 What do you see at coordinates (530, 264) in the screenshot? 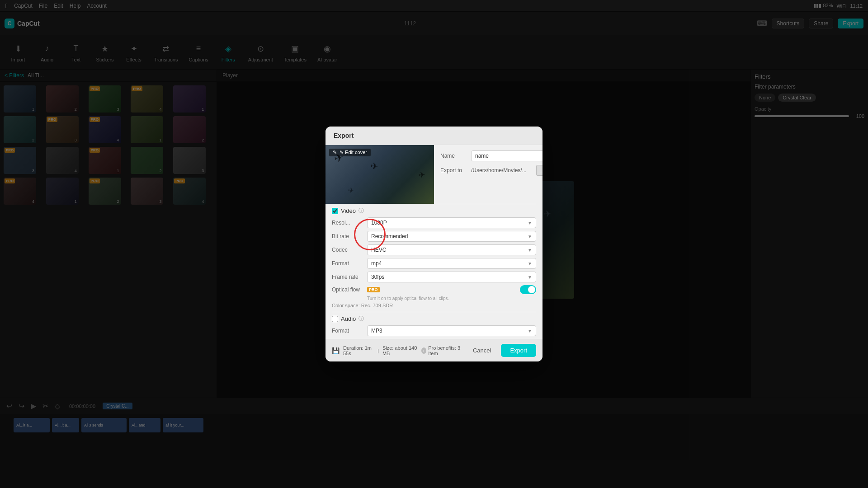
I see `format-chevron: ▼` at bounding box center [530, 264].